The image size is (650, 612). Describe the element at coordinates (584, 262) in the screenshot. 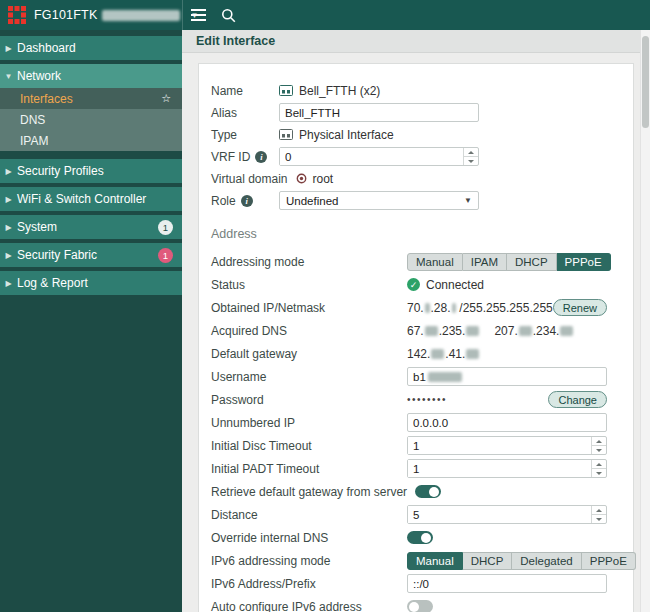

I see `addressing-mode-pppoe: PPPoE` at that location.